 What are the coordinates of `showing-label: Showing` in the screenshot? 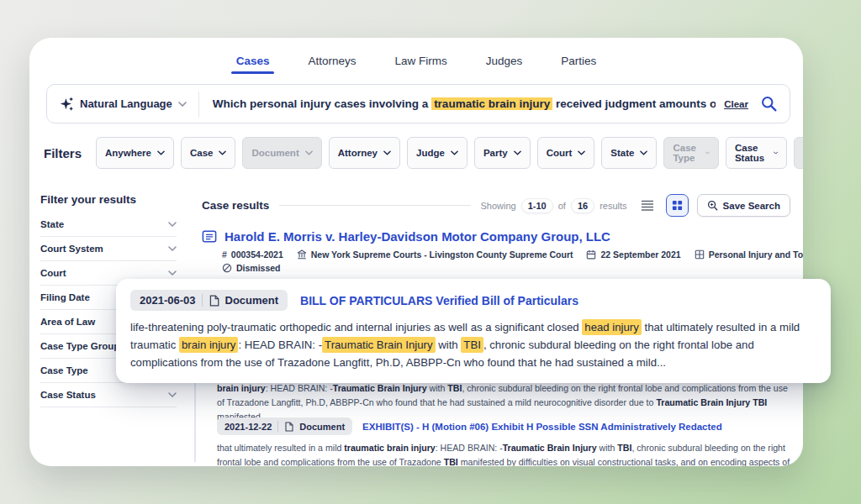 It's located at (499, 206).